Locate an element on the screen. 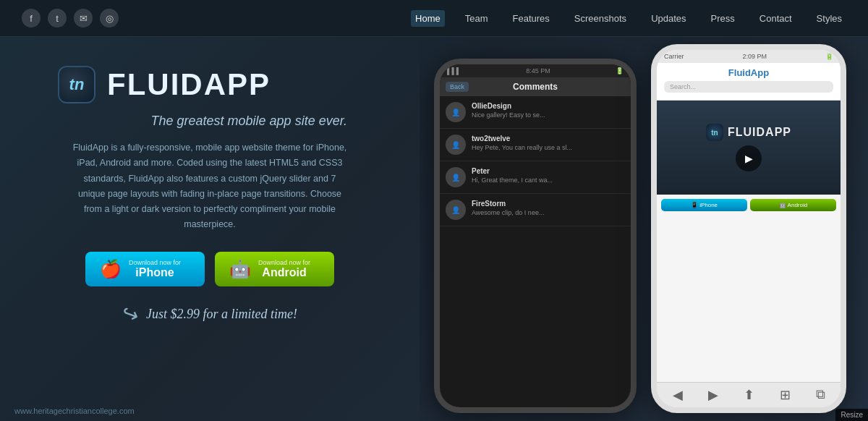 Image resolution: width=868 pixels, height=421 pixels. nav-link-screenshots: Screenshots is located at coordinates (600, 19).